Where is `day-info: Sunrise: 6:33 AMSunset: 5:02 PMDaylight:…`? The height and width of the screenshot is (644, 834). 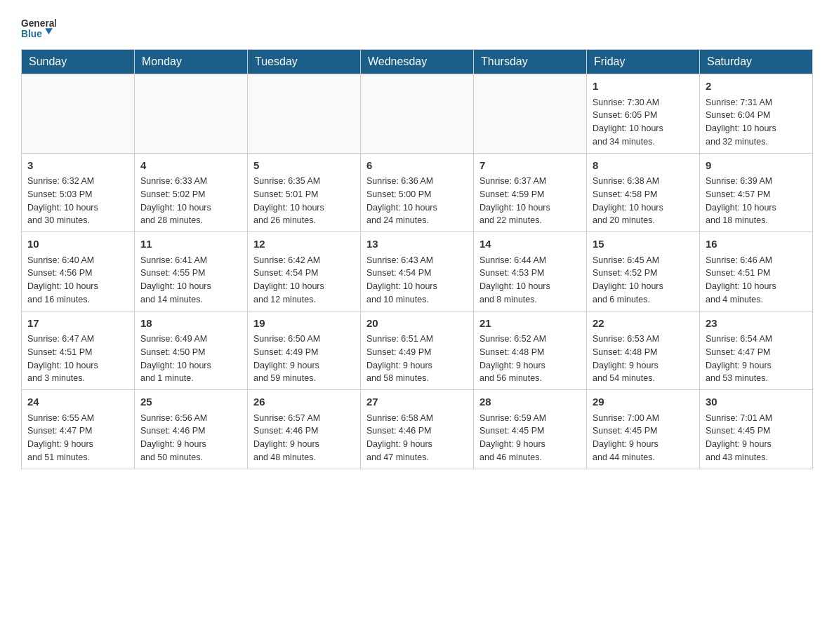
day-info: Sunrise: 6:33 AMSunset: 5:02 PMDaylight:… is located at coordinates (191, 201).